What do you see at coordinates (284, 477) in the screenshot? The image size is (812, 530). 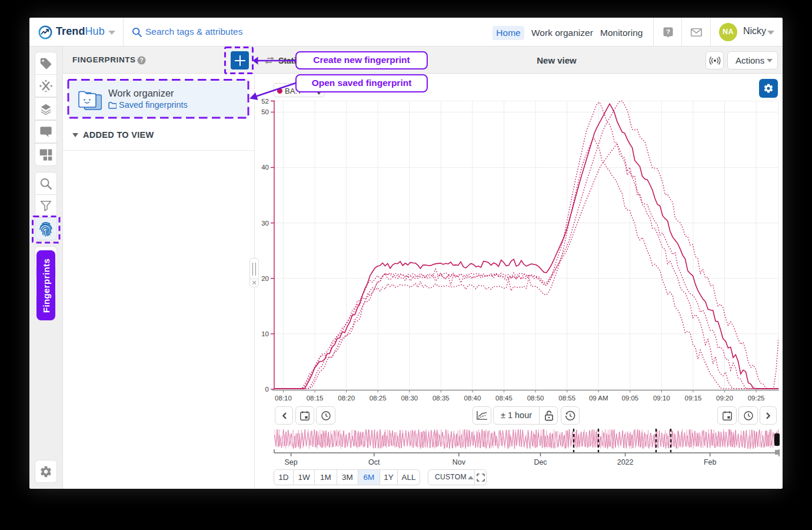 I see `preset-1d-button: 1D` at bounding box center [284, 477].